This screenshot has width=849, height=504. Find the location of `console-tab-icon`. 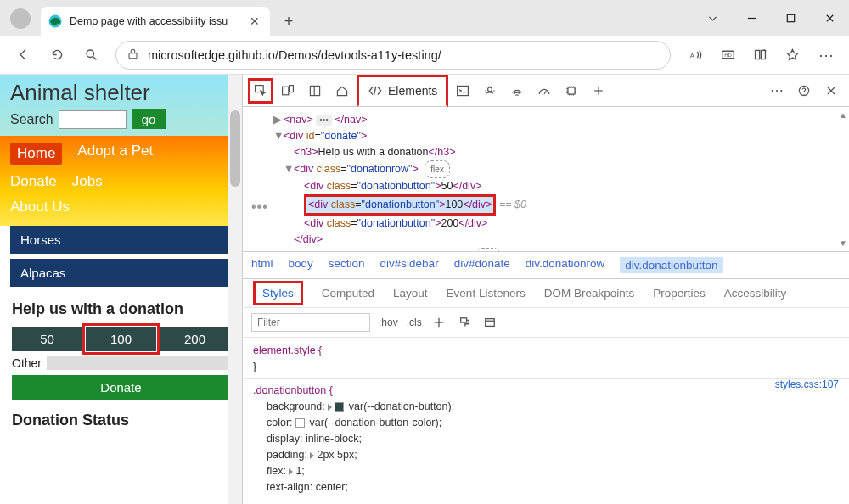

console-tab-icon is located at coordinates (463, 91).